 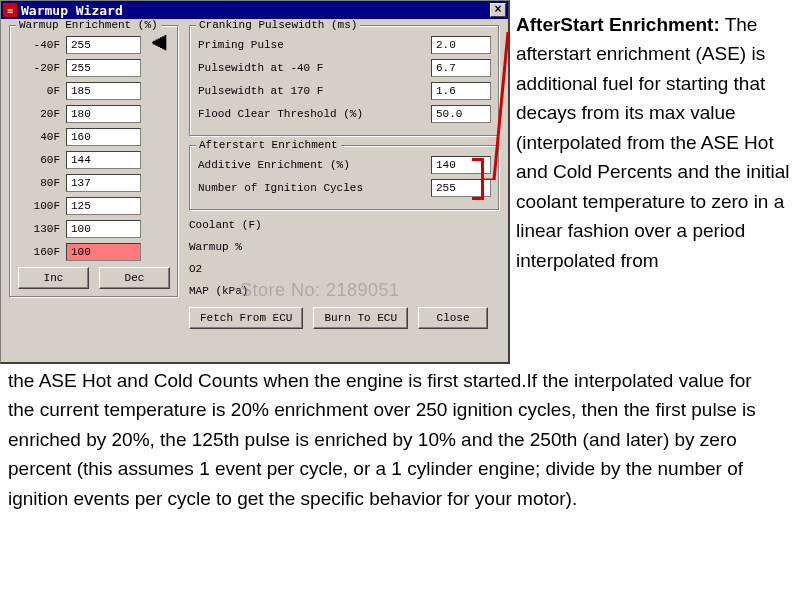 What do you see at coordinates (344, 269) in the screenshot?
I see `status-label: O2` at bounding box center [344, 269].